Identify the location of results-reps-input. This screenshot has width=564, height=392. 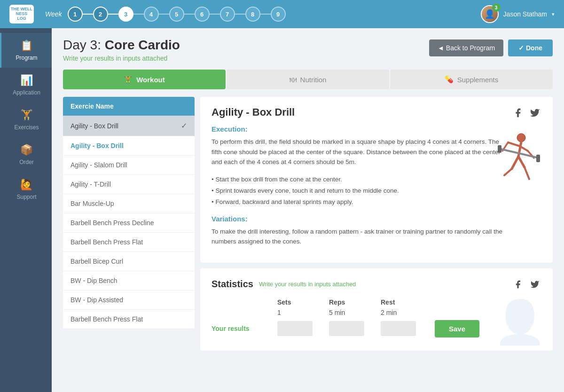
(347, 329).